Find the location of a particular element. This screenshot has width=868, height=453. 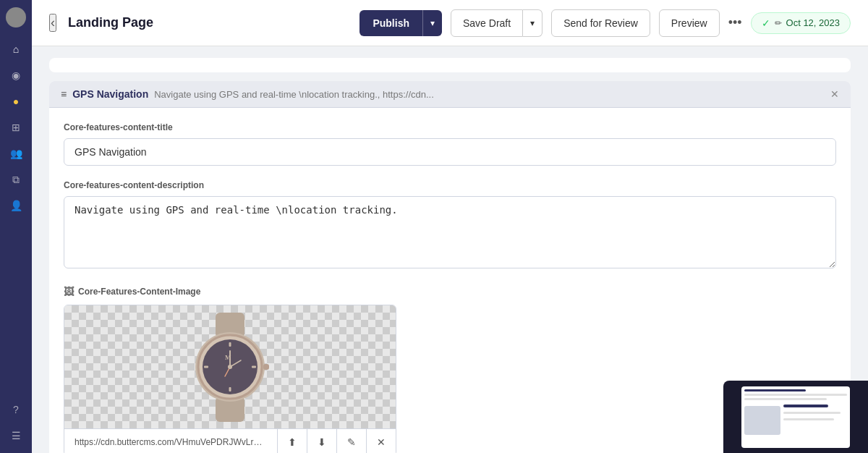

section-description: Navigate using GPS and real-time \nlocat… is located at coordinates (489, 94).